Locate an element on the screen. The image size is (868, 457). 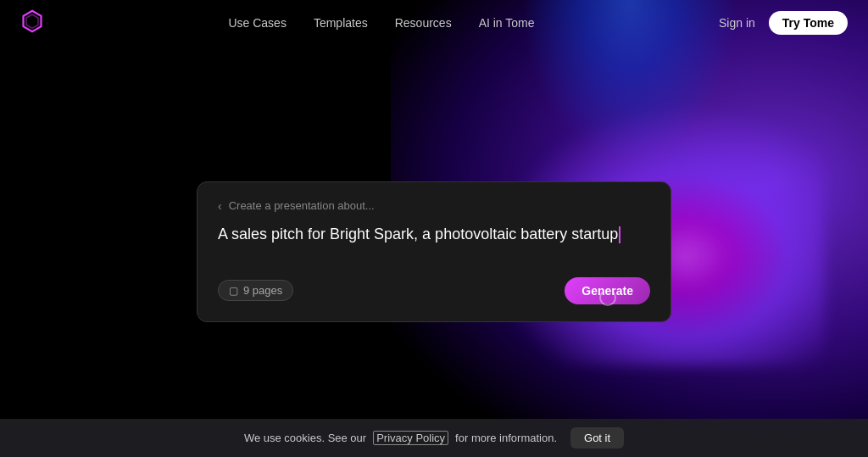
nav-use-cases: Use Cases is located at coordinates (257, 23).